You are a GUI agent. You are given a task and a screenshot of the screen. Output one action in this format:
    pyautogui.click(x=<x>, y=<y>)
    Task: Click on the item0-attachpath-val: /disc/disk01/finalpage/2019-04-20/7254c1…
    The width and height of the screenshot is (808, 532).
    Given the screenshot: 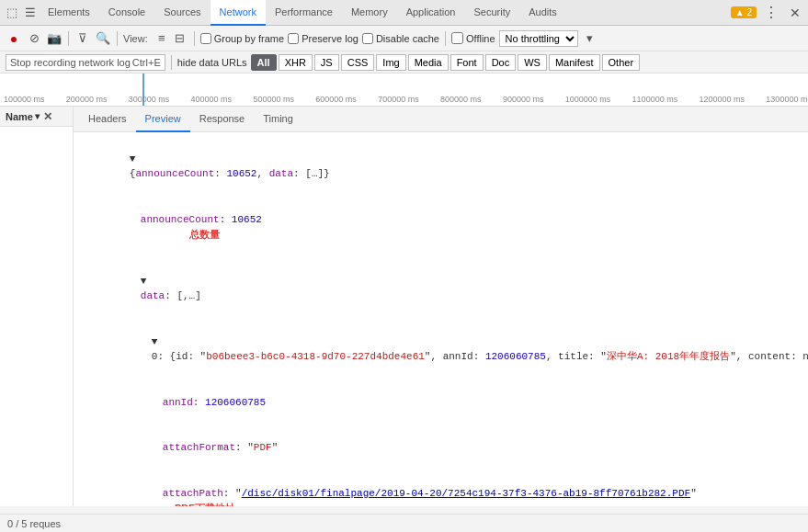 What is the action you would take?
    pyautogui.click(x=466, y=493)
    